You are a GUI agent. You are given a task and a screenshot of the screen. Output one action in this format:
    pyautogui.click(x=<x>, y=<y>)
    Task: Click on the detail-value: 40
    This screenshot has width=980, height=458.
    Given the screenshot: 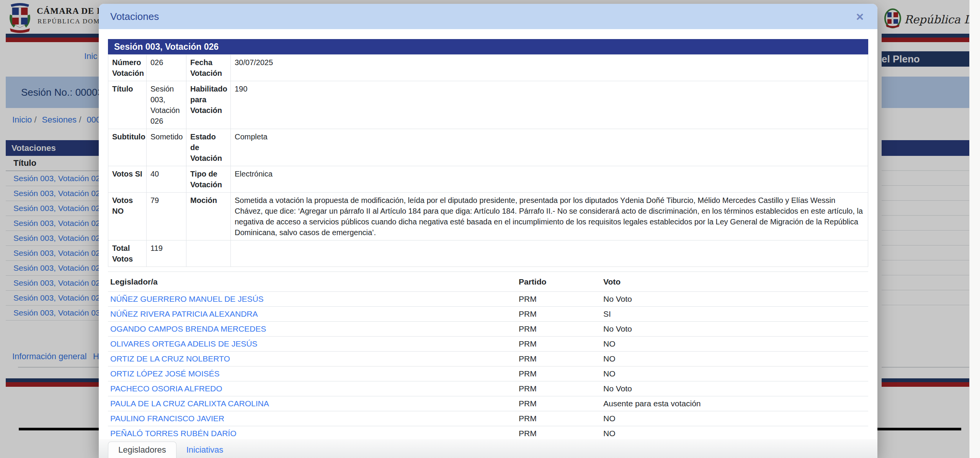 What is the action you would take?
    pyautogui.click(x=167, y=179)
    